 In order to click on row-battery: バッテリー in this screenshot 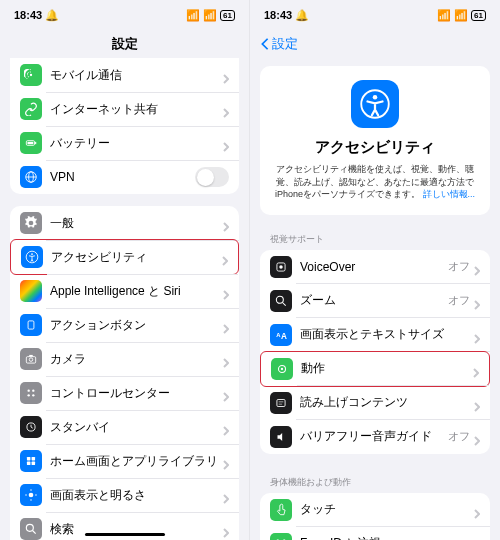, I will do `click(124, 143)`.